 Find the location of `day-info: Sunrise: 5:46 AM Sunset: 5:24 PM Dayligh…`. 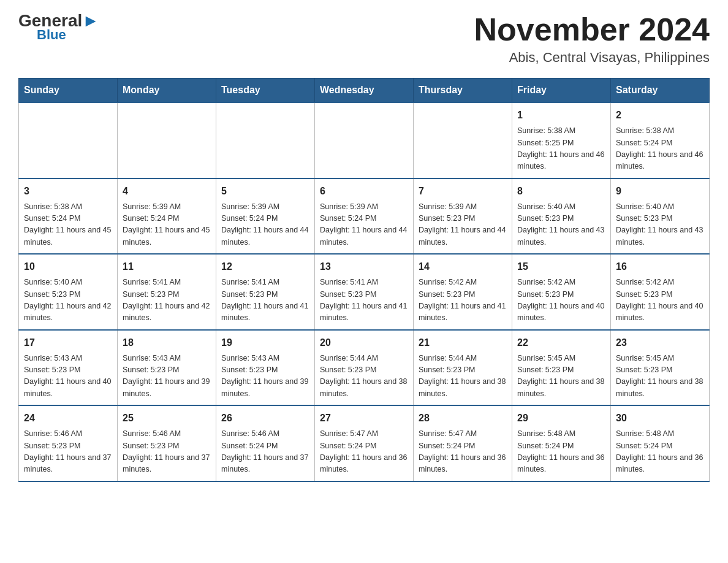

day-info: Sunrise: 5:46 AM Sunset: 5:24 PM Dayligh… is located at coordinates (265, 452).